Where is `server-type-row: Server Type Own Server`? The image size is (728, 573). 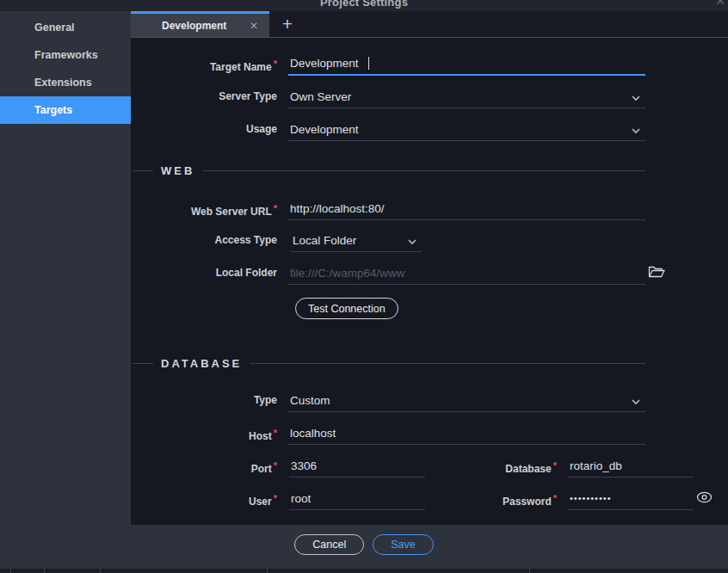
server-type-row: Server Type Own Server is located at coordinates (429, 97).